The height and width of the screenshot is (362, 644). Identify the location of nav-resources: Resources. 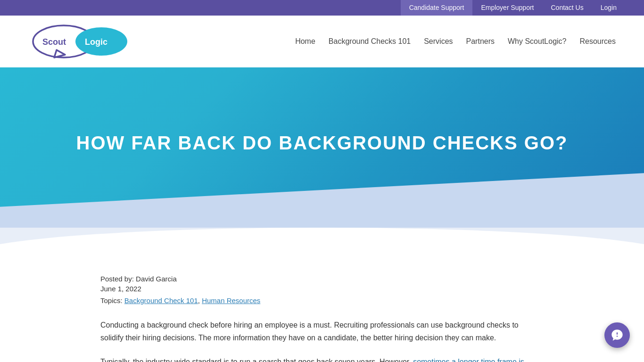
(598, 41).